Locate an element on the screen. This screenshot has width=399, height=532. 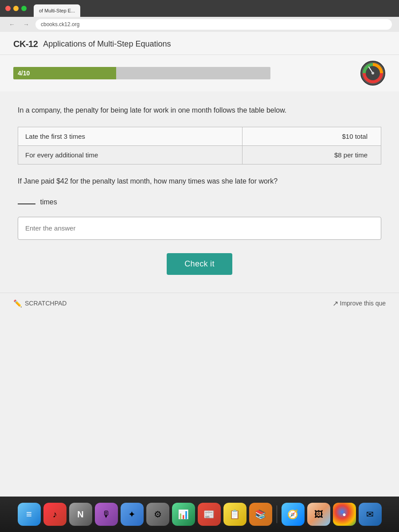
dock-item-mail: ✉ is located at coordinates (370, 514).